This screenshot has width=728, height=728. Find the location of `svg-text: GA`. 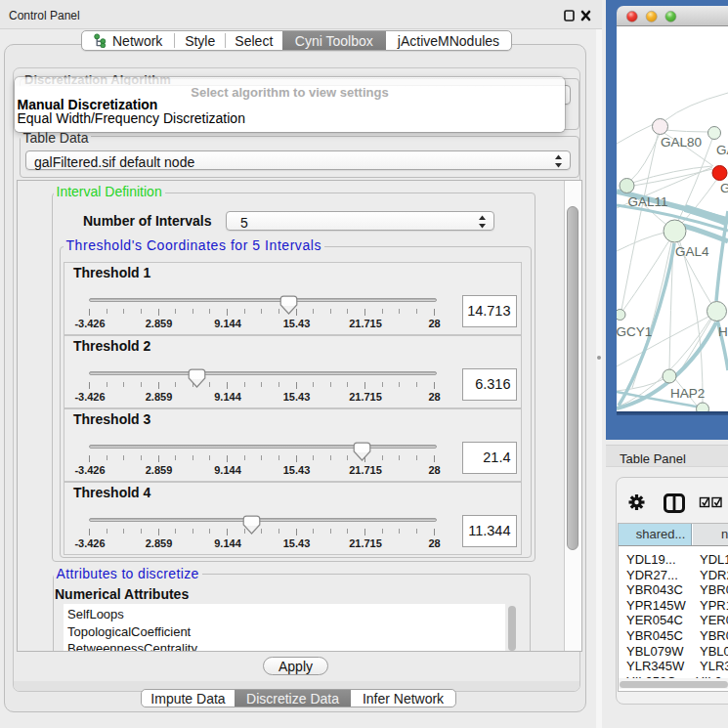

svg-text: GA is located at coordinates (722, 150).